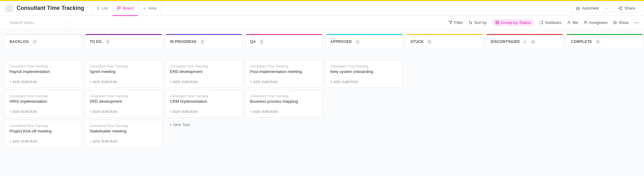 Image resolution: width=644 pixels, height=176 pixels. Describe the element at coordinates (364, 102) in the screenshot. I see `column-approved: APPROVED1Consultant Time TrackingNew sys…` at that location.